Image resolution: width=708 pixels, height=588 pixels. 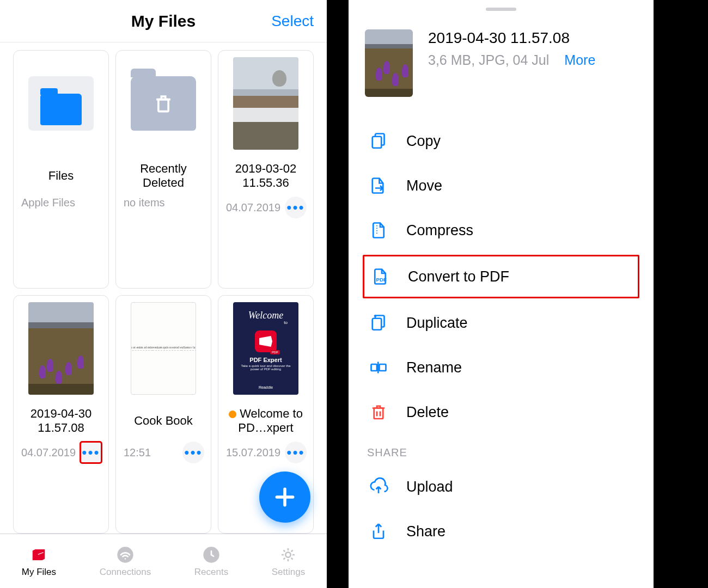 What do you see at coordinates (163, 103) in the screenshot?
I see `trash-folder-icon` at bounding box center [163, 103].